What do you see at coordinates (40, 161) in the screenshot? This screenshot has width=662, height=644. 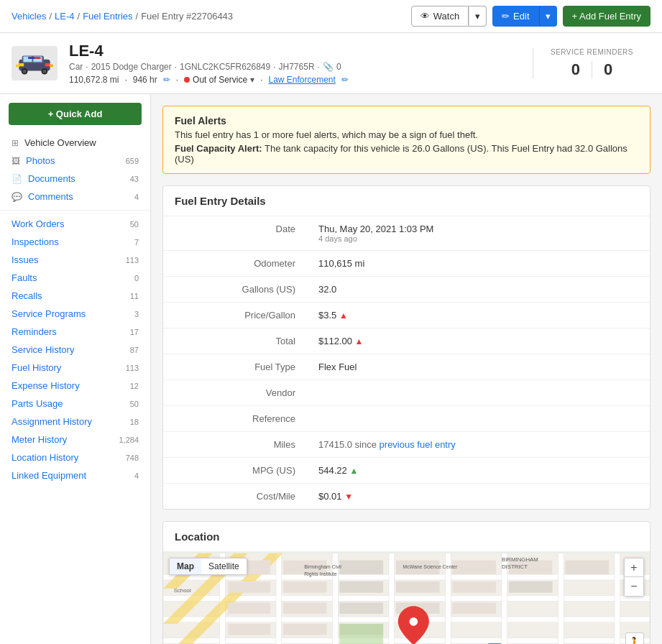 I see `sidebar-label: Photos` at bounding box center [40, 161].